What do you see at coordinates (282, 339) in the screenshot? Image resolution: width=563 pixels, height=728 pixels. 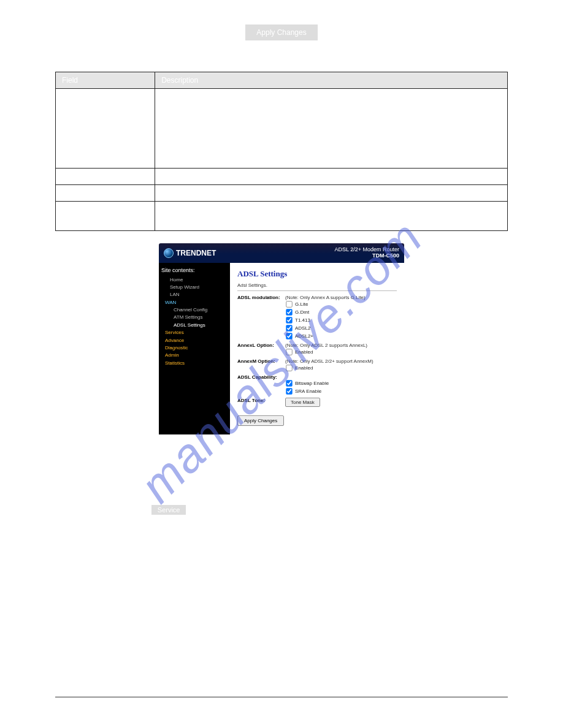 I see `embedded-screenshot: TRENDNET ADSL 2/2+ Modem Router TDM-C500…` at bounding box center [282, 339].